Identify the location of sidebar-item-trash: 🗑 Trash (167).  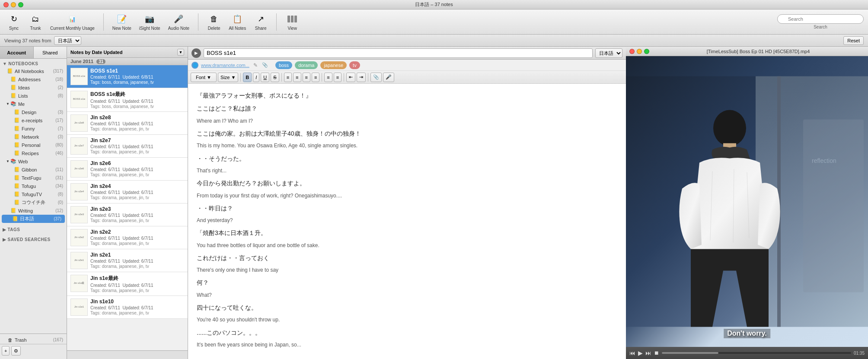
(33, 340).